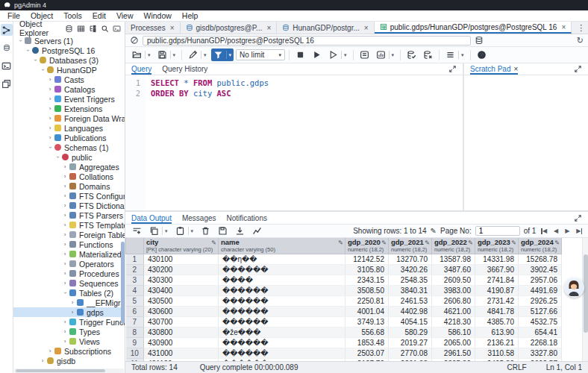 The height and width of the screenshot is (373, 588). I want to click on avatar, so click(575, 288).